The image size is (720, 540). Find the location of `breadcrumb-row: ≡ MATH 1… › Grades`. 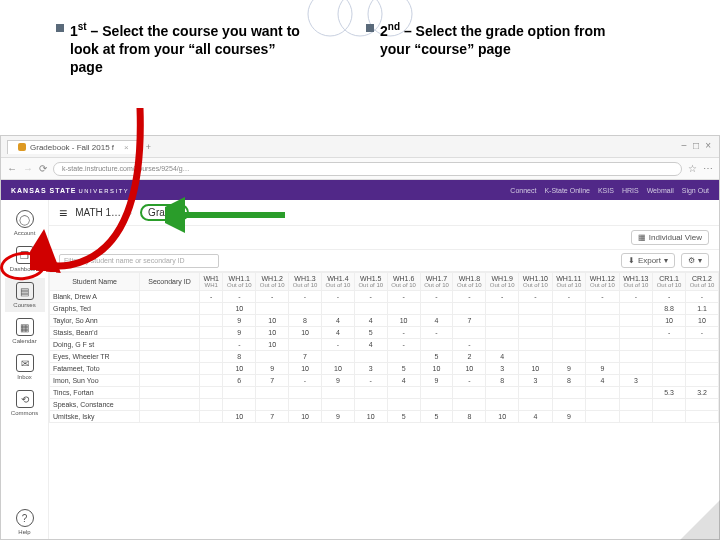

breadcrumb-row: ≡ MATH 1… › Grades is located at coordinates (384, 213).